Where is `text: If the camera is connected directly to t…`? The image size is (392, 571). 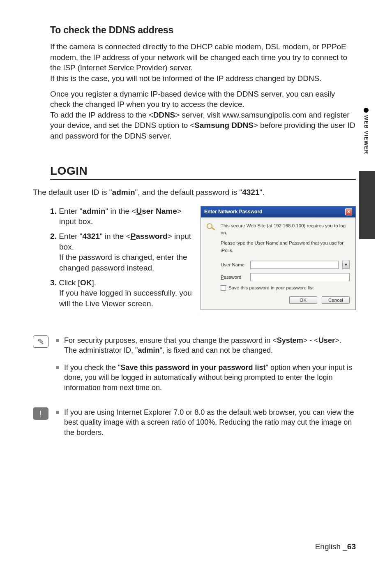 text: If the camera is connected directly to t… is located at coordinates (199, 57).